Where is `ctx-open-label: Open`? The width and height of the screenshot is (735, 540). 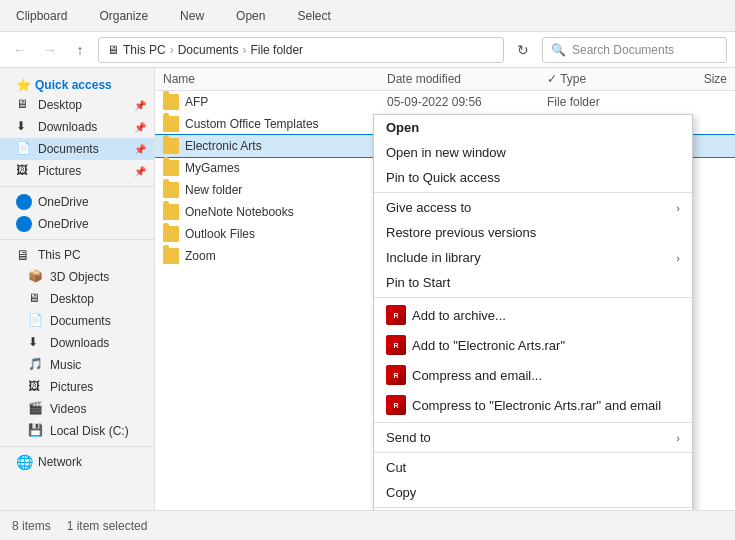
ctx-open-label: Open is located at coordinates (402, 128).